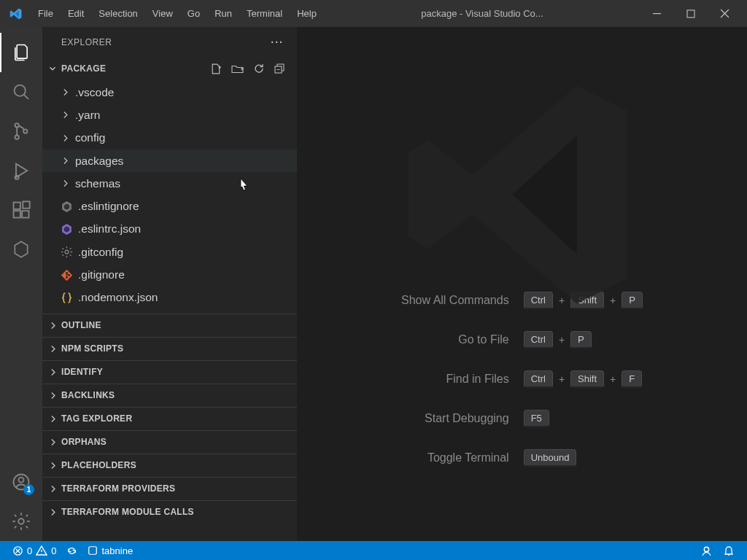  I want to click on section-terraform-module-calls: TERRAFORM MODULE CALLS, so click(169, 512).